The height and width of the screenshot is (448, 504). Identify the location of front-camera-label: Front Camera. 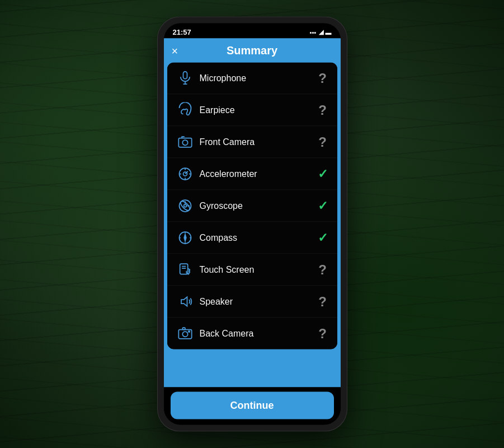
(258, 142).